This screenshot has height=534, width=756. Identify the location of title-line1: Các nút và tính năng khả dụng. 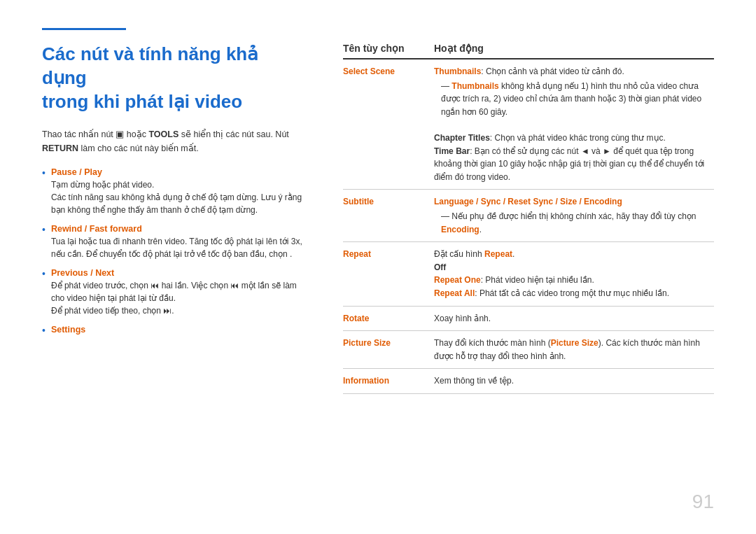
(150, 66).